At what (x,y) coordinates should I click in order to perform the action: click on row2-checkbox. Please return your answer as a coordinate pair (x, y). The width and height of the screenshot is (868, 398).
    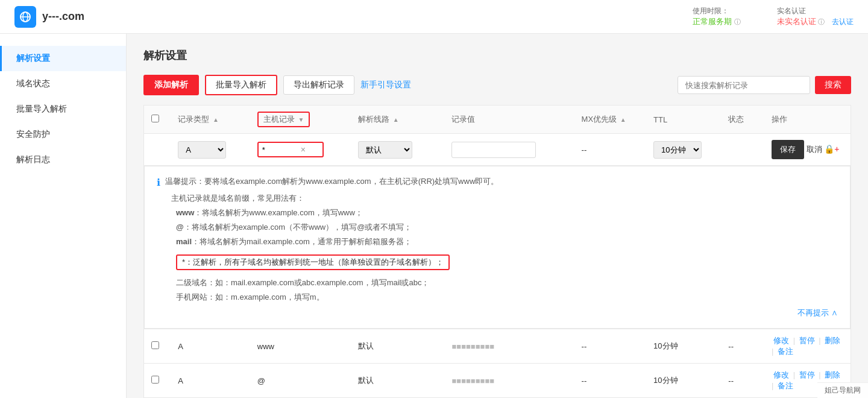
    Looking at the image, I should click on (156, 380).